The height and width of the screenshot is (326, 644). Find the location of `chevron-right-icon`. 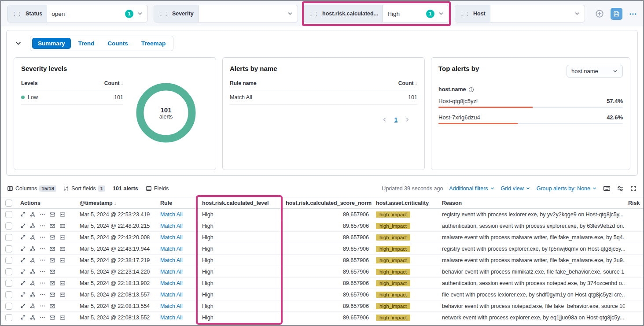

chevron-right-icon is located at coordinates (408, 120).